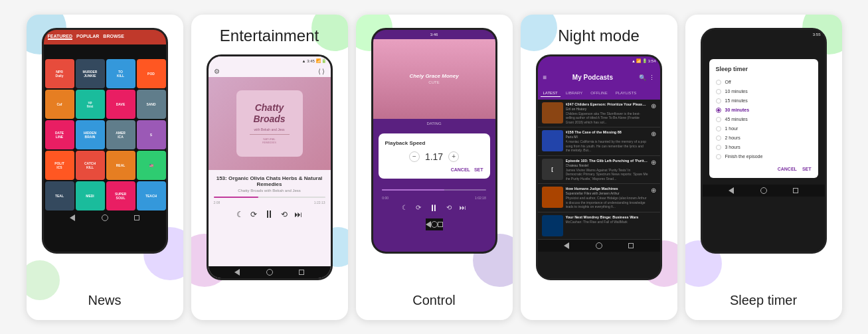 This screenshot has width=868, height=334. What do you see at coordinates (599, 167) in the screenshot?
I see `phone-screen-night-mode: ▲ 📶 🔋 3:54 ≡ My Podcasts 🔍 ⋮ Latest Libr…` at bounding box center [599, 167].